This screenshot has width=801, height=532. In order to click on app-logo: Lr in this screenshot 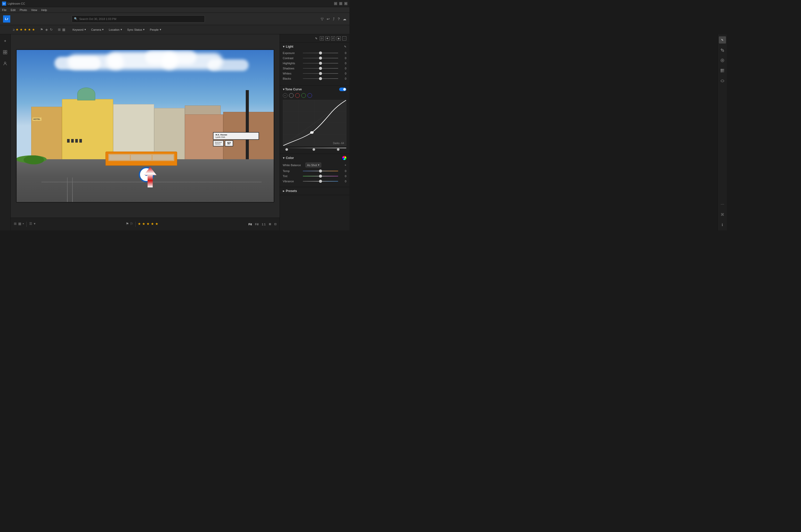, I will do `click(4, 4)`.